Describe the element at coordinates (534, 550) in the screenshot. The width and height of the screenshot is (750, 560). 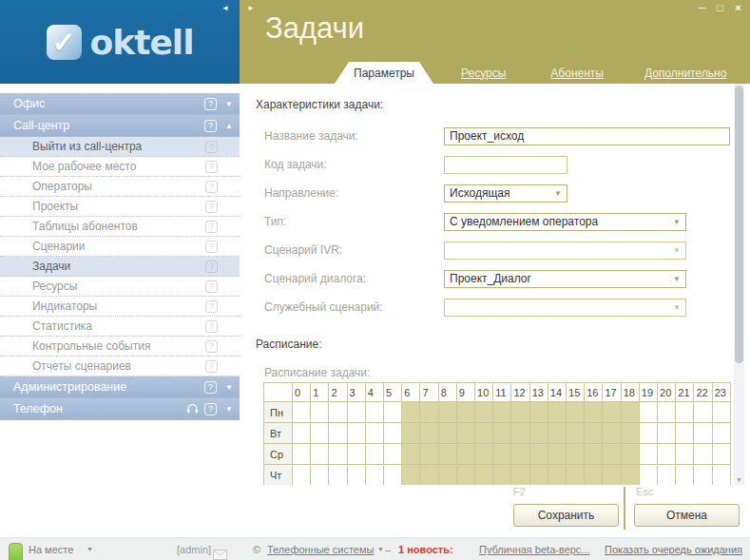
I see `news-link: Публичная beta-верс...` at that location.